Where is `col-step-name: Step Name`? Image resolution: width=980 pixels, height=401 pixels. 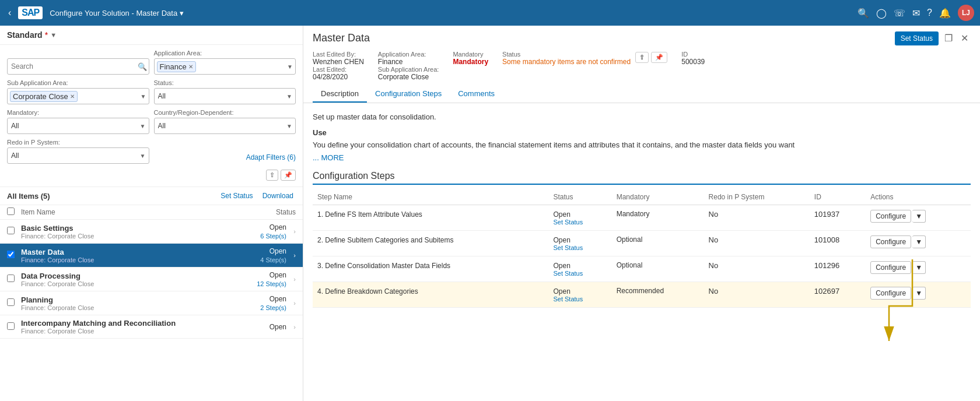
col-step-name: Step Name is located at coordinates (430, 197).